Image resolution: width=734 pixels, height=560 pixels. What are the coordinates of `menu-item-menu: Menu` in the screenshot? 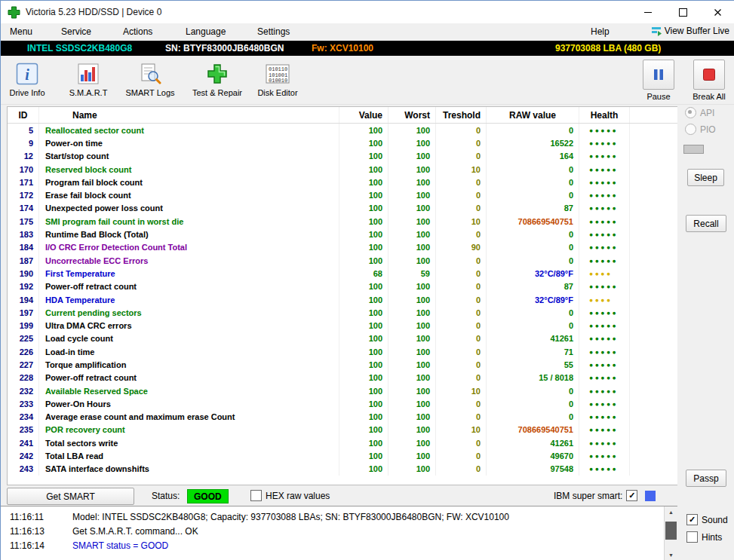 It's located at (21, 32).